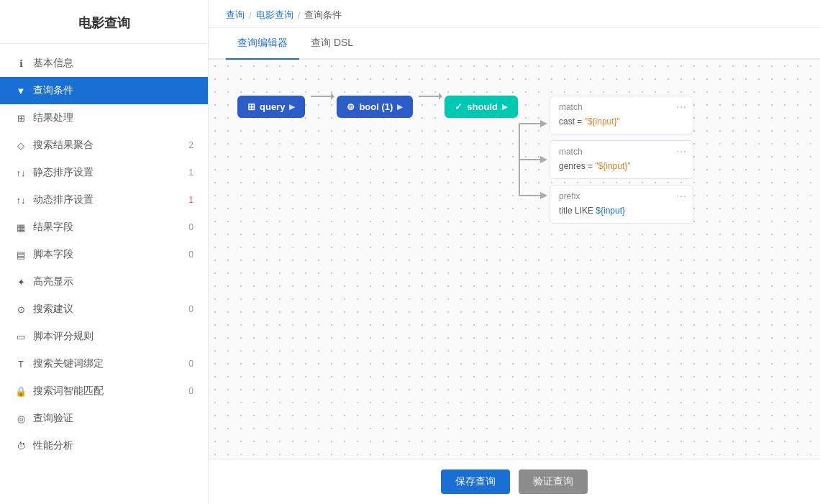 The height and width of the screenshot is (504, 820). I want to click on sidebar-item-query-conditions: ▼ 查询条件, so click(104, 91).